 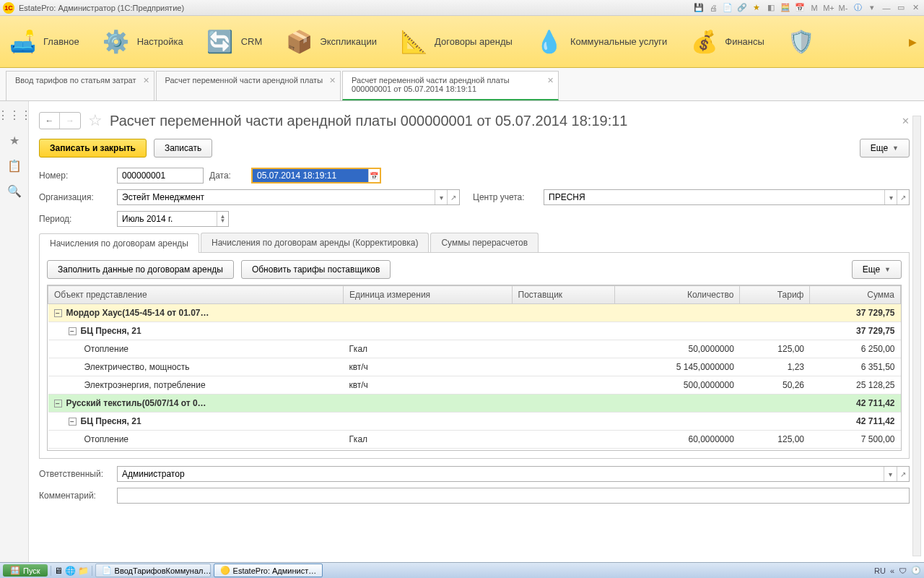 I want to click on explorer-icon: 📁, so click(x=84, y=571).